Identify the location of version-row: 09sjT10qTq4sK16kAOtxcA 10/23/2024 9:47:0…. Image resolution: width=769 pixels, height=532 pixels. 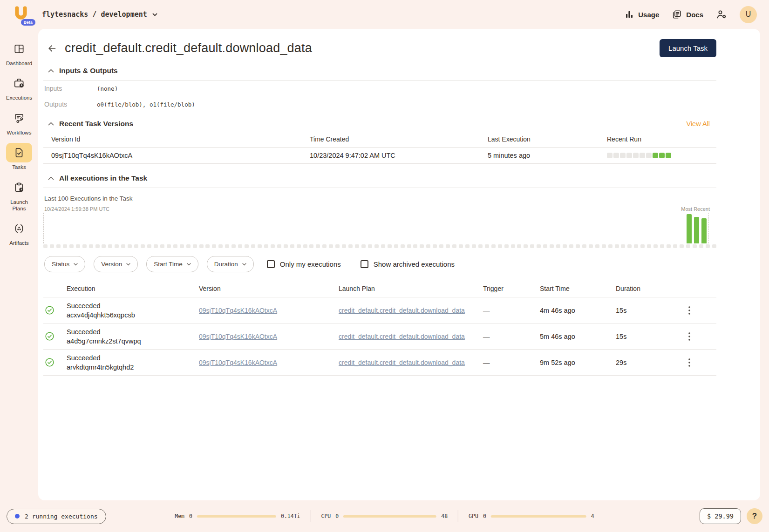
(380, 155).